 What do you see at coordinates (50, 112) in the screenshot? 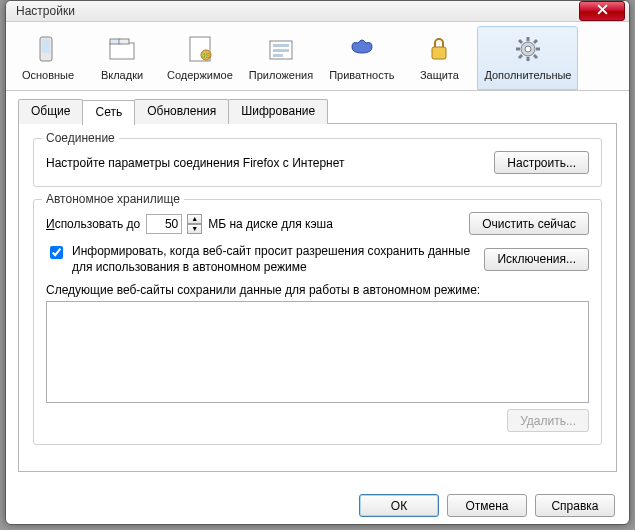
I see `tab-general: Общие` at bounding box center [50, 112].